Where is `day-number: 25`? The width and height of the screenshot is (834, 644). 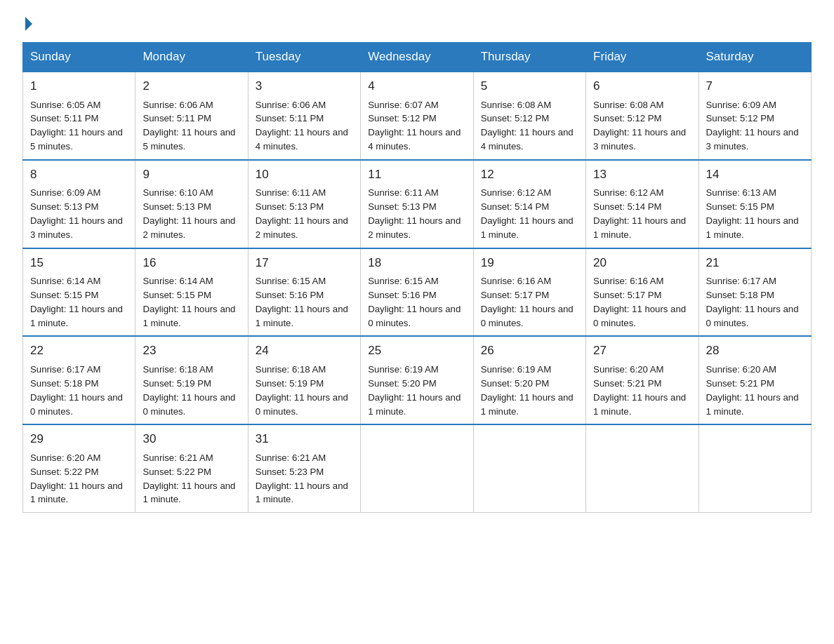
day-number: 25 is located at coordinates (417, 351).